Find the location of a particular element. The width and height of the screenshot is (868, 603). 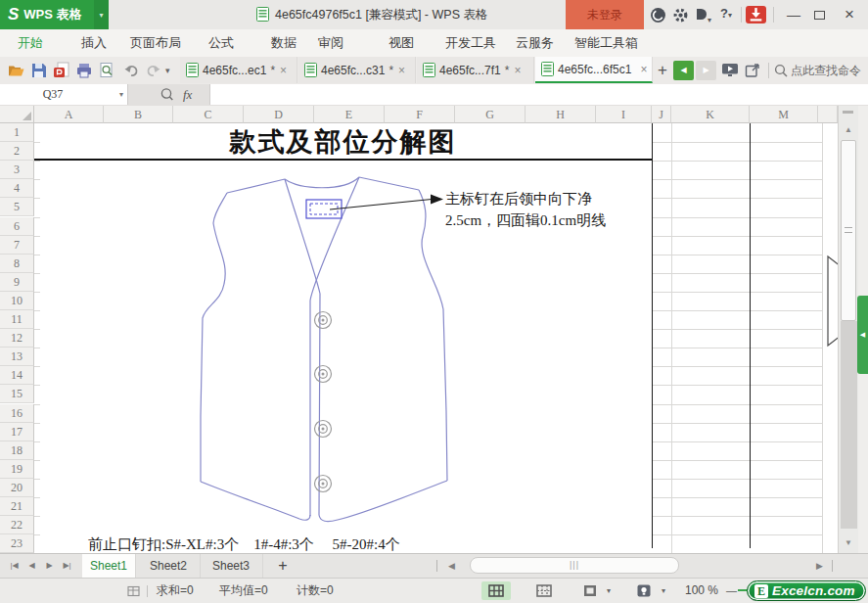

file-tab-2: 4e65fc...7f1 * × is located at coordinates (476, 70).